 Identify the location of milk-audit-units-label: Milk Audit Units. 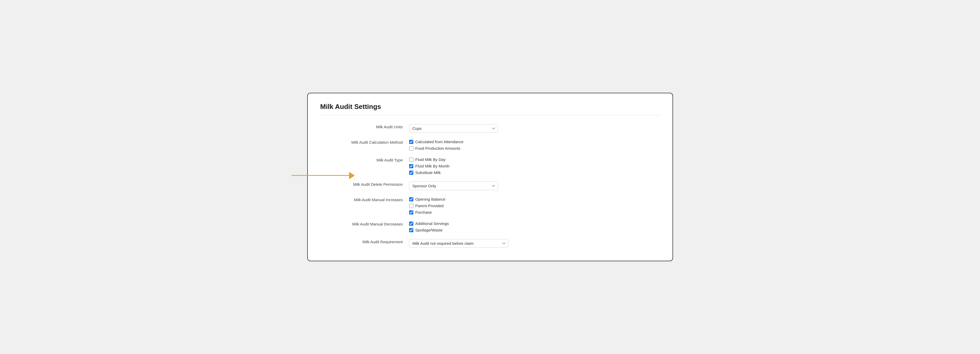
(364, 129).